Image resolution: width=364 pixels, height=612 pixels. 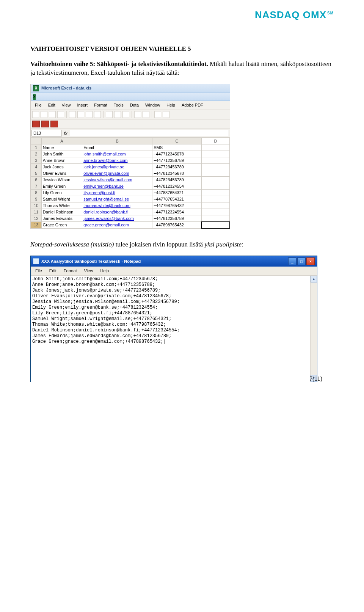 What do you see at coordinates (71, 271) in the screenshot?
I see `np-menu-format: Format` at bounding box center [71, 271].